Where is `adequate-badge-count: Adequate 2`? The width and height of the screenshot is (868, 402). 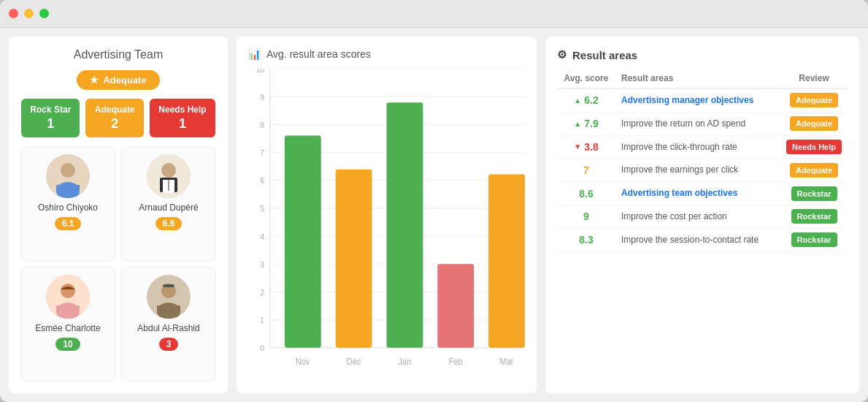
adequate-badge-count: Adequate 2 is located at coordinates (115, 118).